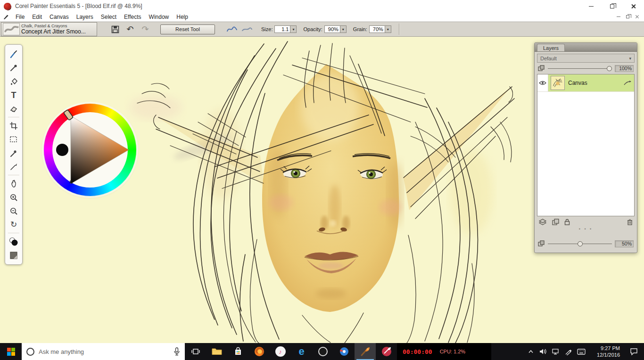  Describe the element at coordinates (634, 6) in the screenshot. I see `close-button` at that location.